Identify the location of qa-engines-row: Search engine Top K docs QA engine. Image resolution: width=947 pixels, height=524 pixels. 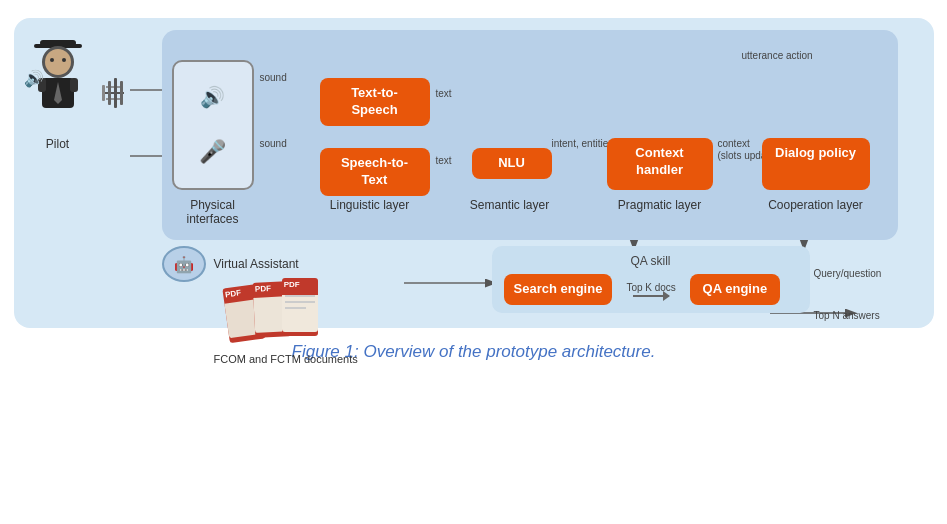
(651, 290).